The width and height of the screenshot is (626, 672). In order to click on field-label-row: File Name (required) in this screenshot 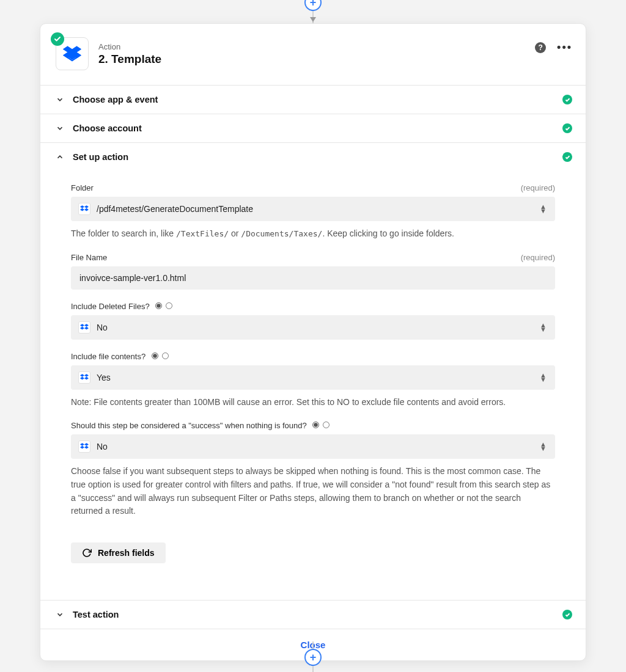, I will do `click(313, 258)`.